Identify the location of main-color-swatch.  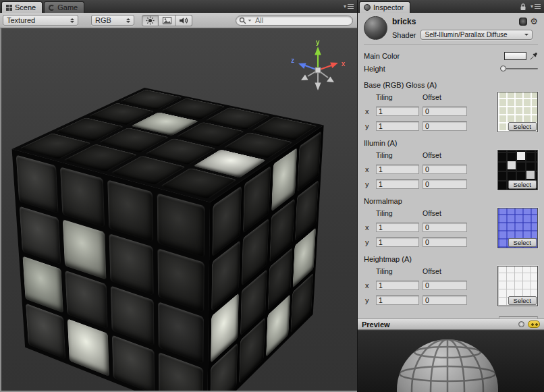
(516, 56).